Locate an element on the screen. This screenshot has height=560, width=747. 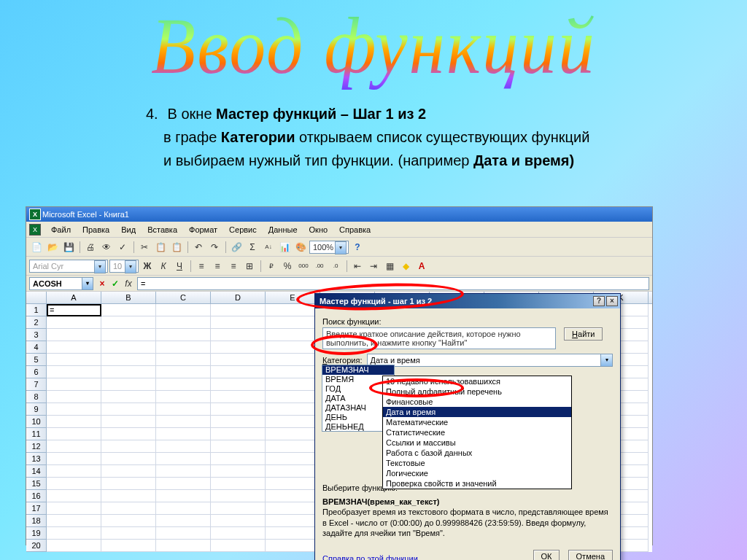
row-header: 12 is located at coordinates (36, 446).